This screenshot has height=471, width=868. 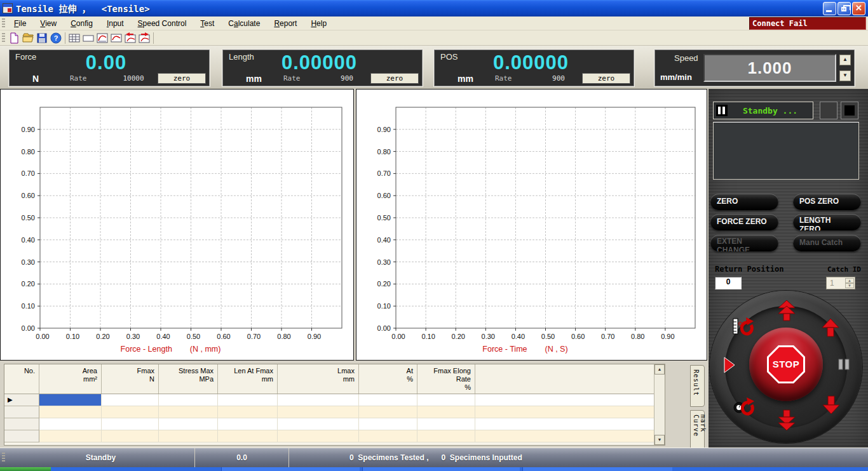 I want to click on svg-text: 0.80, so click(x=283, y=336).